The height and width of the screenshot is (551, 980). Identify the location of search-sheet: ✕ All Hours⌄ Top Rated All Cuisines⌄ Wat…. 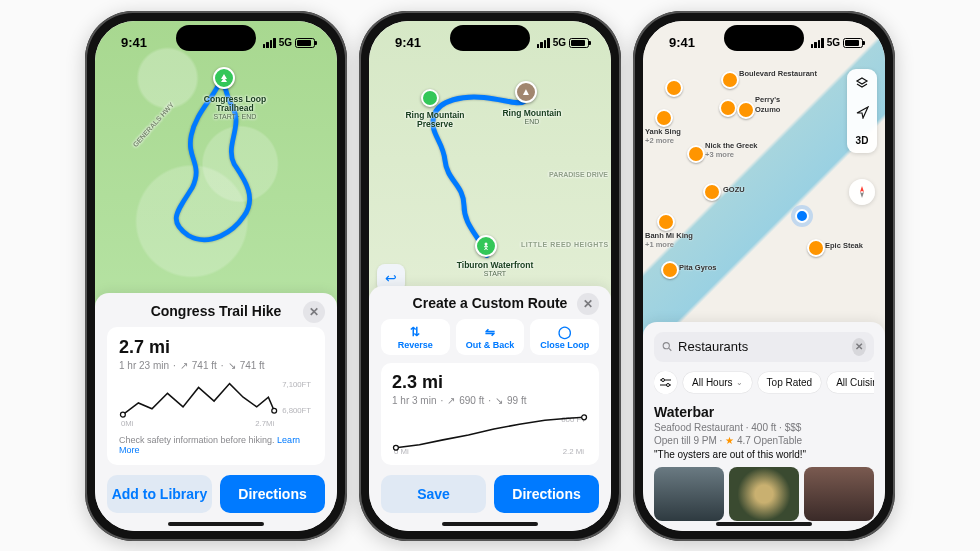
(764, 426).